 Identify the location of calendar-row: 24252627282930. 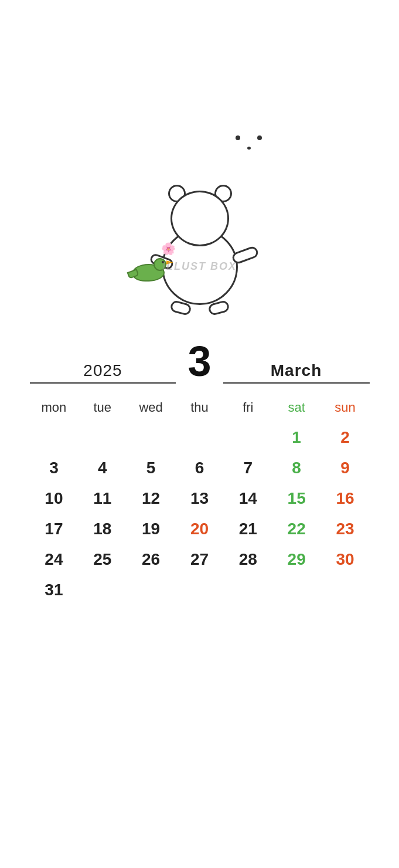
(200, 560).